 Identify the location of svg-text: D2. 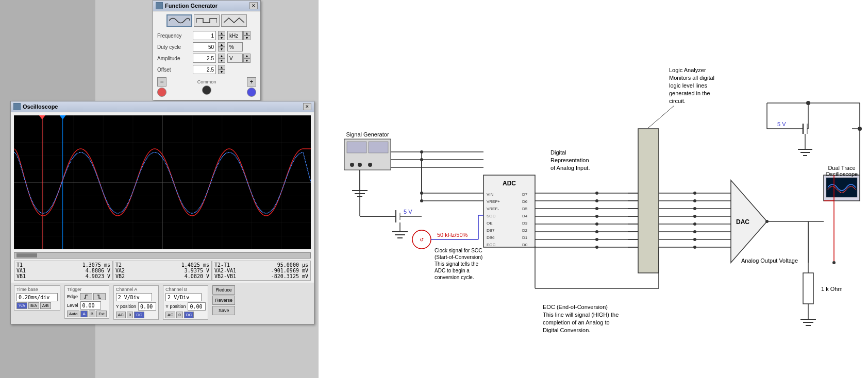
(525, 231).